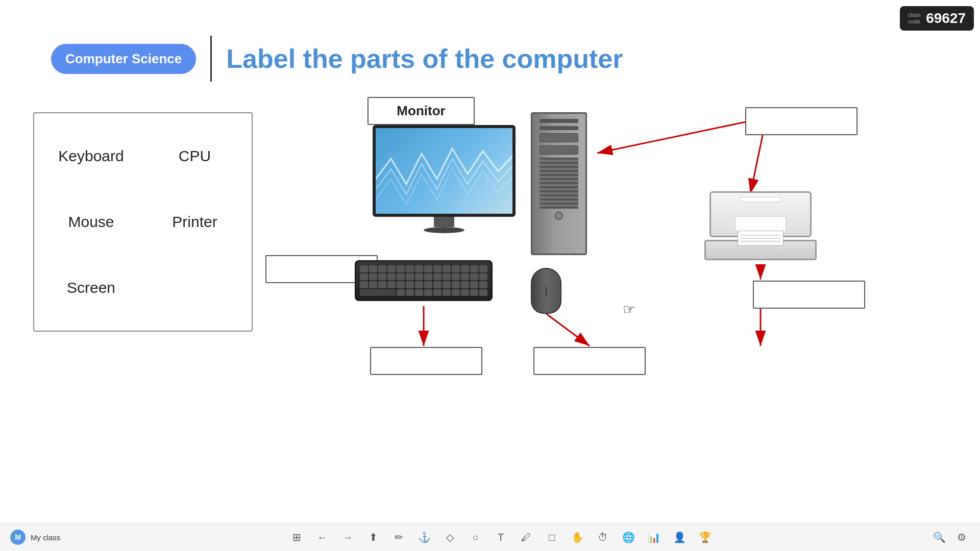 This screenshot has width=980, height=551. I want to click on toolbar: M My class ⊞ ← → ⬆ ✏ ⚓ ◇ ○ T 🖊 □ ✋ ⏱ 🌐 📊…, so click(490, 537).